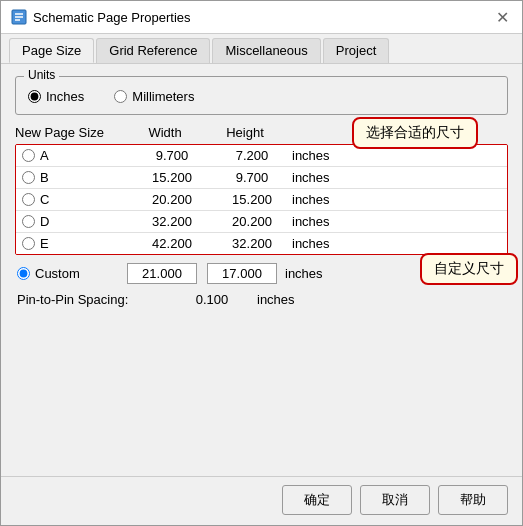  I want to click on size-d-radio, so click(28, 222).